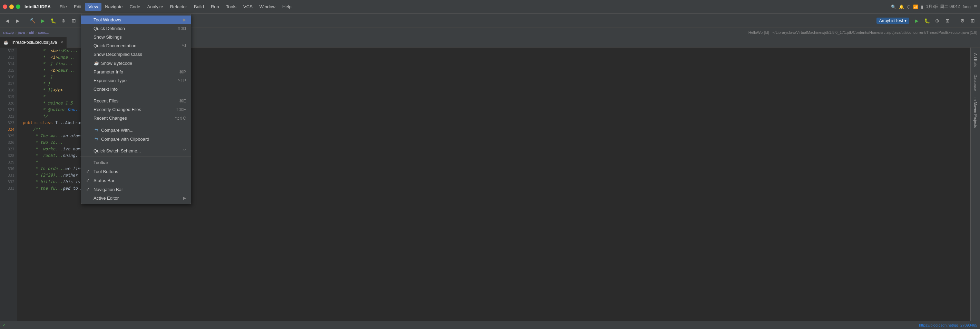 The image size is (980, 329). What do you see at coordinates (43, 33) in the screenshot?
I see `breadcrumb-conc: conc...` at bounding box center [43, 33].